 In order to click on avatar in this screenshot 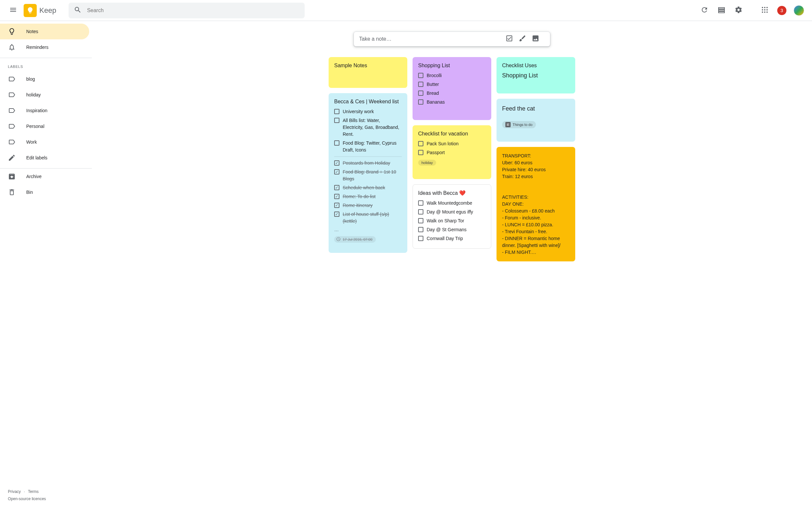, I will do `click(799, 11)`.